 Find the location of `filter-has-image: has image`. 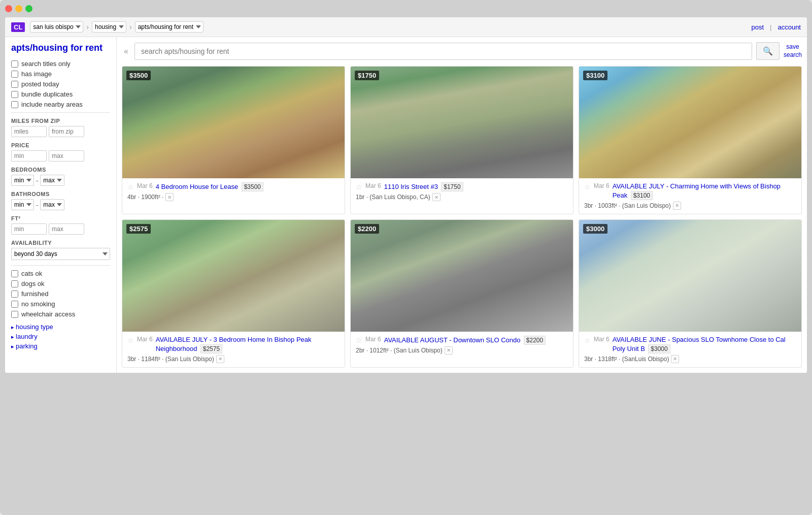

filter-has-image: has image is located at coordinates (61, 74).